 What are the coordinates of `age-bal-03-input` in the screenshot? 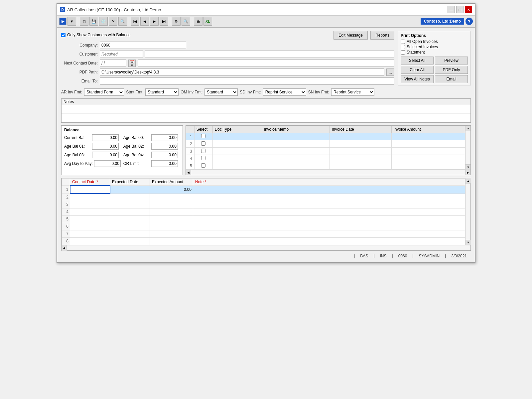 It's located at (105, 155).